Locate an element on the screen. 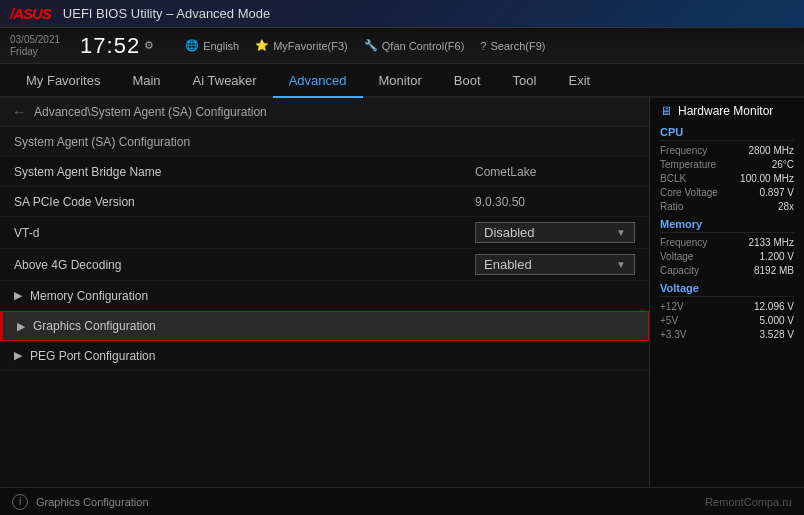  peg-config-label: PEG Port Configuration is located at coordinates (332, 356).